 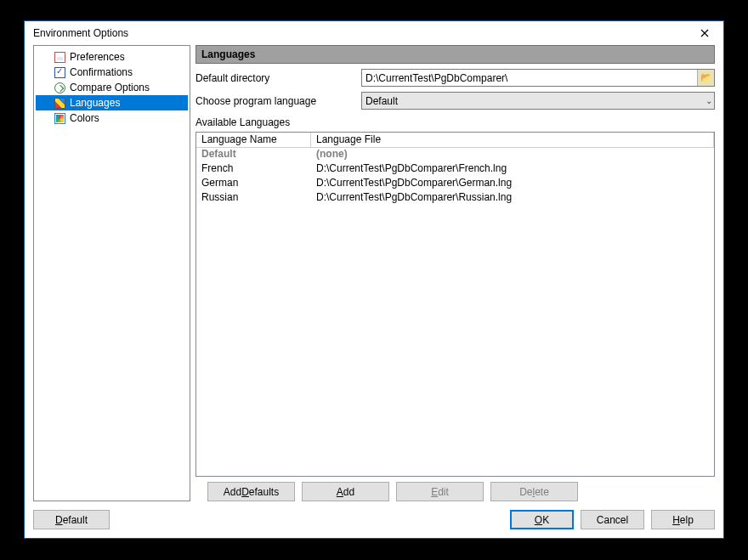 What do you see at coordinates (612, 520) in the screenshot?
I see `dialog-buttons-right: OK Cancel Help` at bounding box center [612, 520].